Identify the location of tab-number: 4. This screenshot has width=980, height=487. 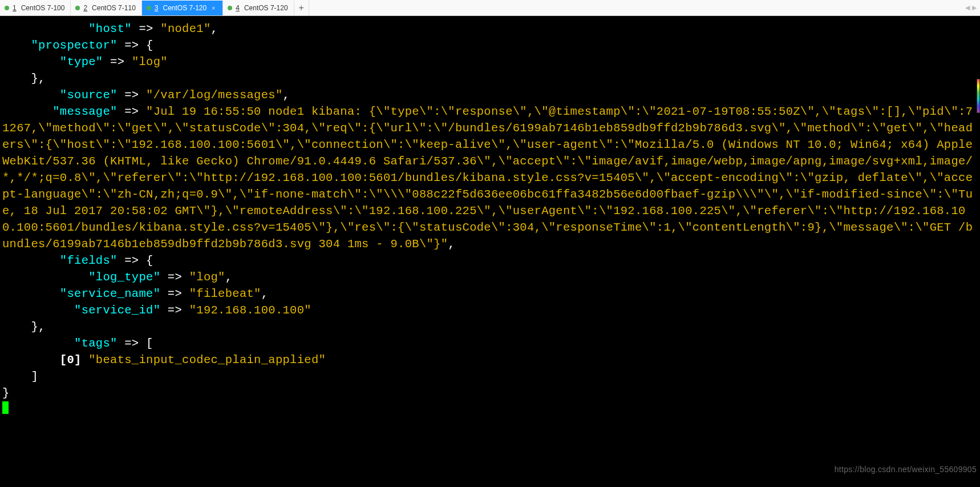
(237, 8).